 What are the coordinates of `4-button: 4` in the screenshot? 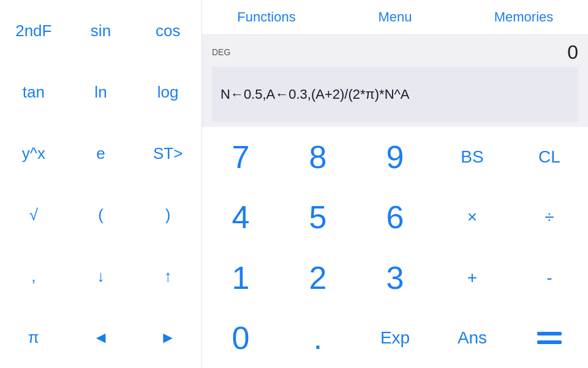 It's located at (241, 217).